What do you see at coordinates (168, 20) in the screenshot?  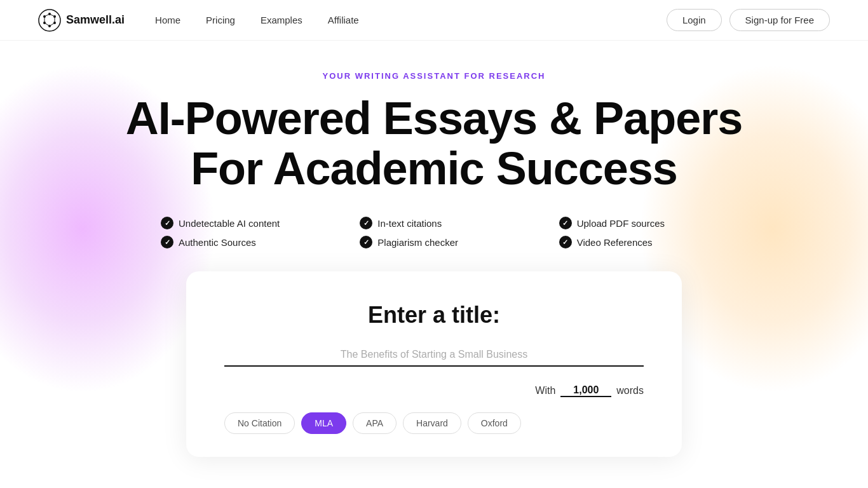 I see `nav-home: Home` at bounding box center [168, 20].